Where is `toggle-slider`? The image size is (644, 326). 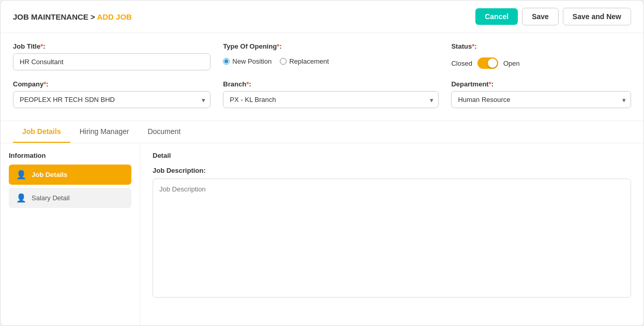
toggle-slider is located at coordinates (488, 63).